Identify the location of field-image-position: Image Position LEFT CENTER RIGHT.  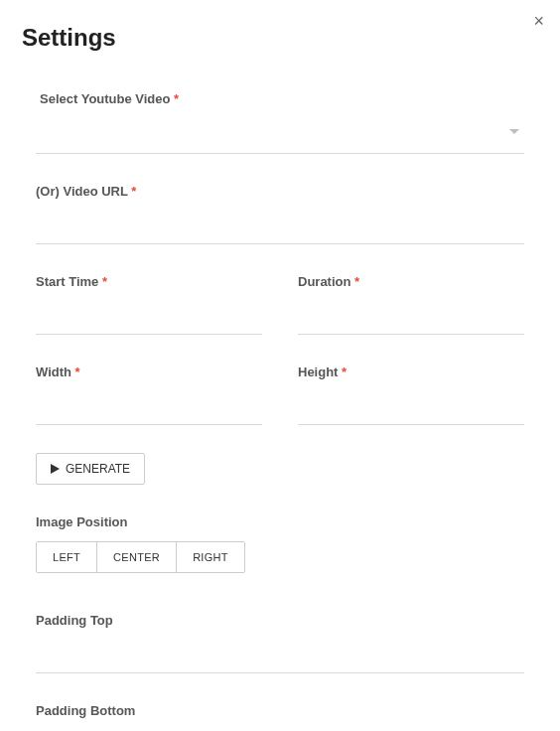
(280, 544).